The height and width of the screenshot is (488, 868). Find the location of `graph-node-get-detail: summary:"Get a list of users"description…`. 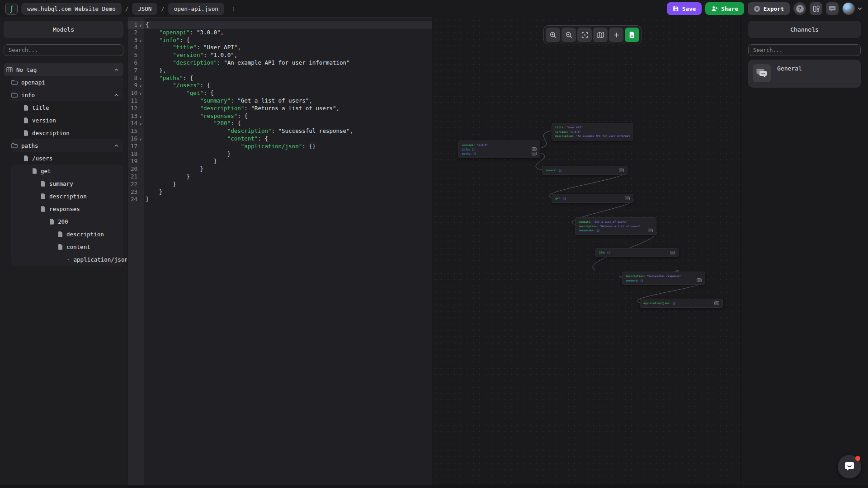

graph-node-get-detail: summary:"Get a list of users"description… is located at coordinates (616, 226).